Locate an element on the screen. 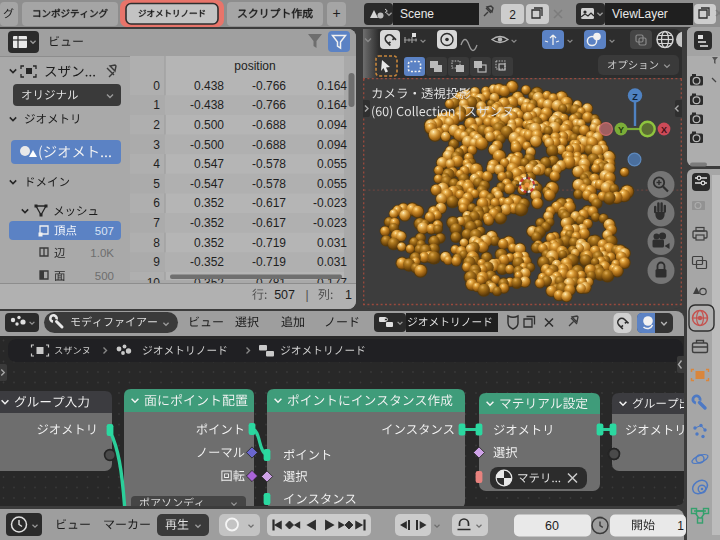  svg-text: 0.500 is located at coordinates (209, 125).